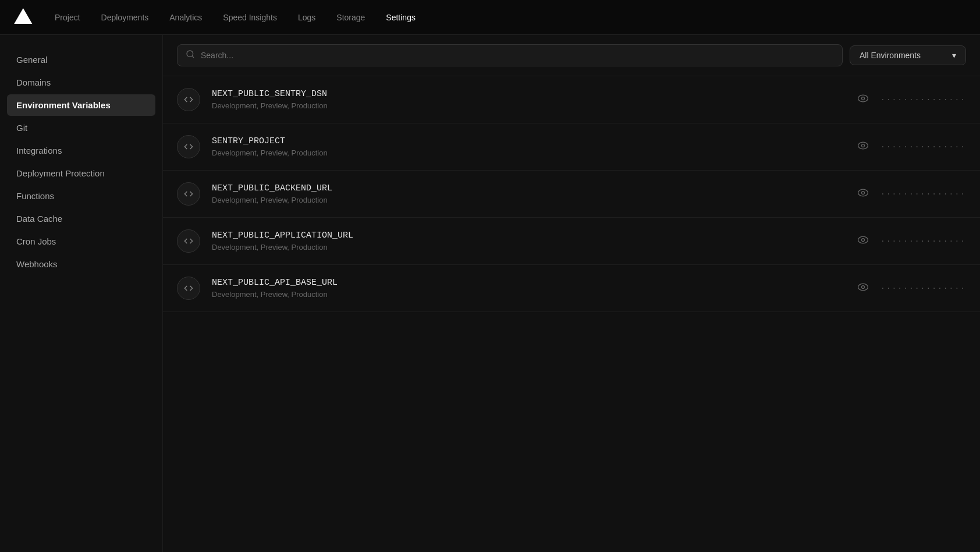  I want to click on nav-logs: Logs, so click(307, 17).